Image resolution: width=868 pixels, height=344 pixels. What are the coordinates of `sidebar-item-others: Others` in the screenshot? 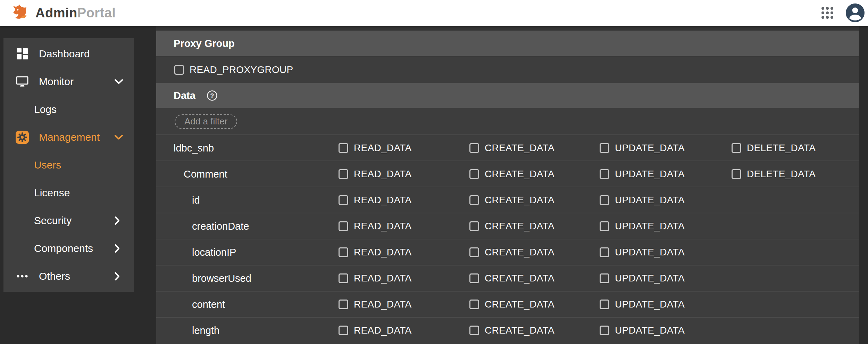 It's located at (69, 276).